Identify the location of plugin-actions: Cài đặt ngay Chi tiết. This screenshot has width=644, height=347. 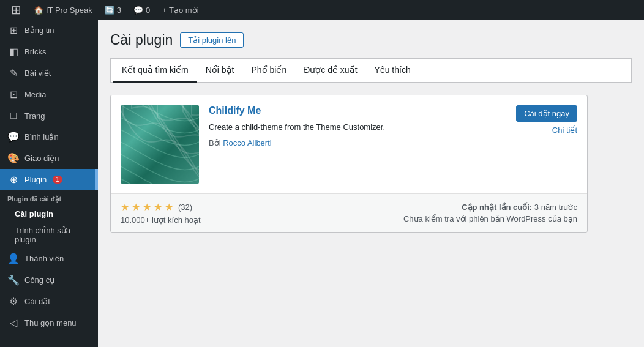
(547, 144).